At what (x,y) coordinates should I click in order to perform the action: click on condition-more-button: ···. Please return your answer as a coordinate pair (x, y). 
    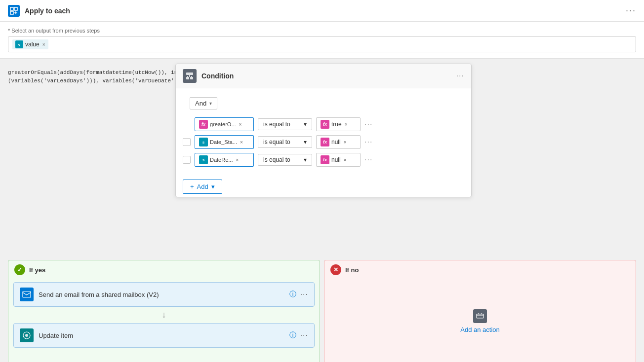
    Looking at the image, I should click on (460, 76).